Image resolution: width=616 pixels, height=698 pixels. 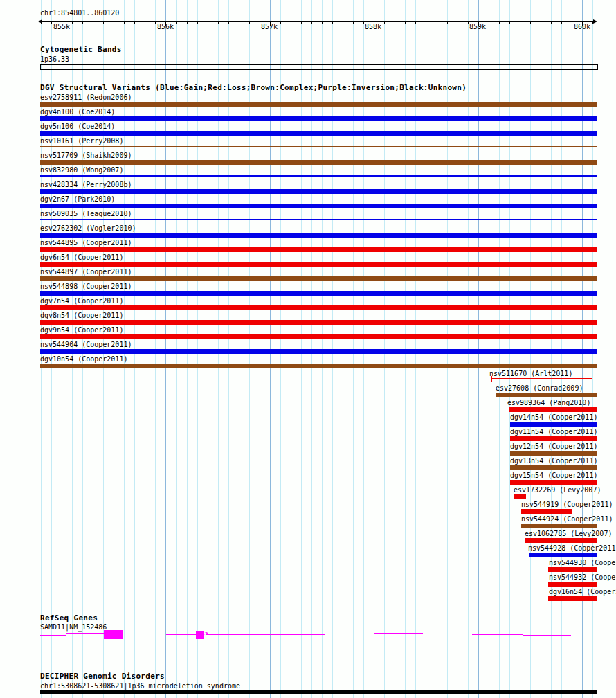 I want to click on ruler-tick-label: 859k, so click(x=478, y=26).